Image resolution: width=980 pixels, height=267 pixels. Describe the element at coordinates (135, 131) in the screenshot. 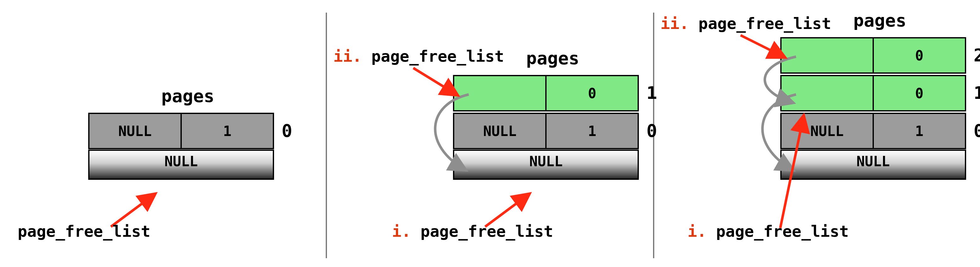

I see `page-link-cell: NULL` at that location.